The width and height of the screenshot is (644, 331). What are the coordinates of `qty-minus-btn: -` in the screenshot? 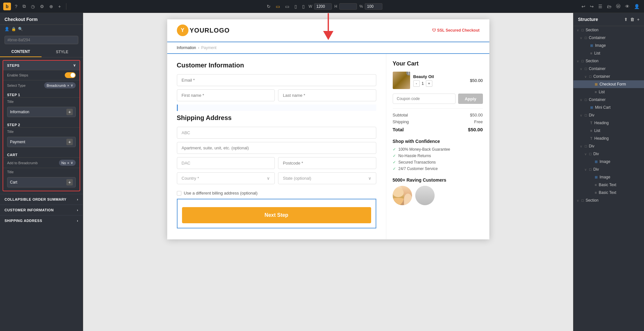 It's located at (417, 84).